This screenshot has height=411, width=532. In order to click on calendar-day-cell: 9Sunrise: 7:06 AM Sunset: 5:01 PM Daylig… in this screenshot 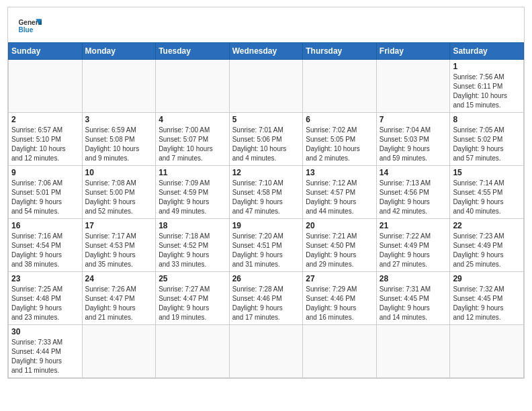, I will do `click(46, 192)`.